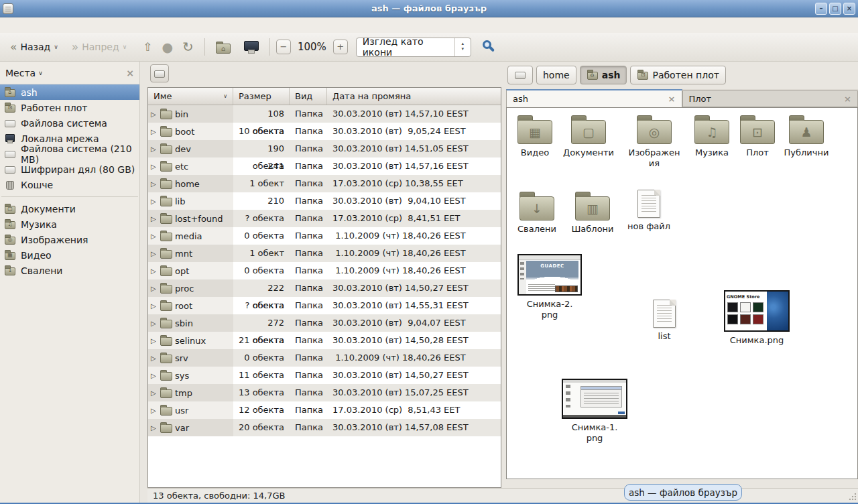 The width and height of the screenshot is (858, 504). Describe the element at coordinates (520, 75) in the screenshot. I see `path-root-button` at that location.